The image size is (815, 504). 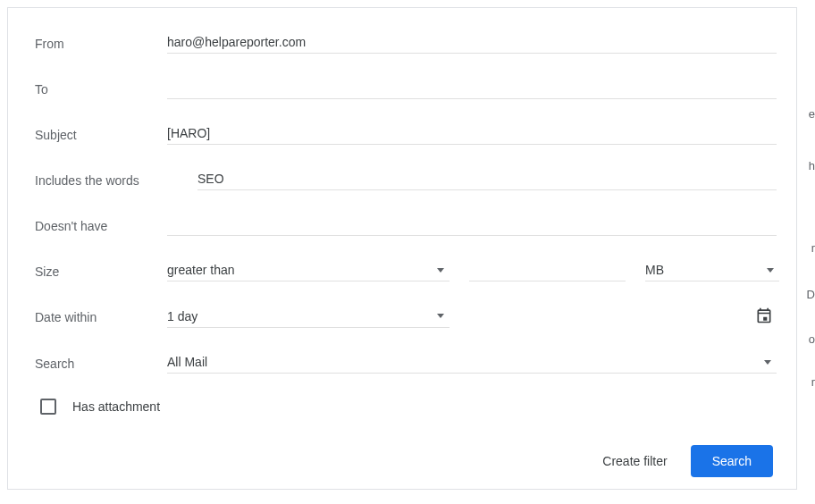 What do you see at coordinates (406, 272) in the screenshot?
I see `row-size: Size greater than MB` at bounding box center [406, 272].